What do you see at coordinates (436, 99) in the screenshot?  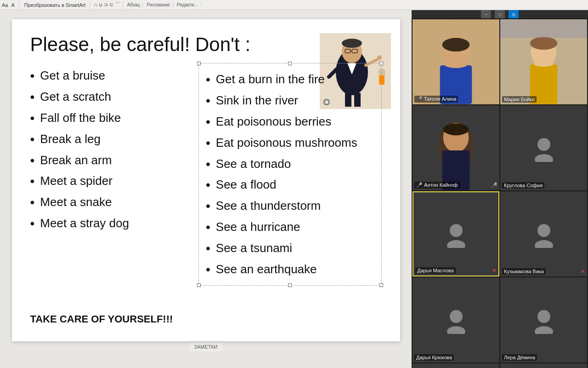 I see `participant-name-1: 🎤 Татоля Алина` at bounding box center [436, 99].